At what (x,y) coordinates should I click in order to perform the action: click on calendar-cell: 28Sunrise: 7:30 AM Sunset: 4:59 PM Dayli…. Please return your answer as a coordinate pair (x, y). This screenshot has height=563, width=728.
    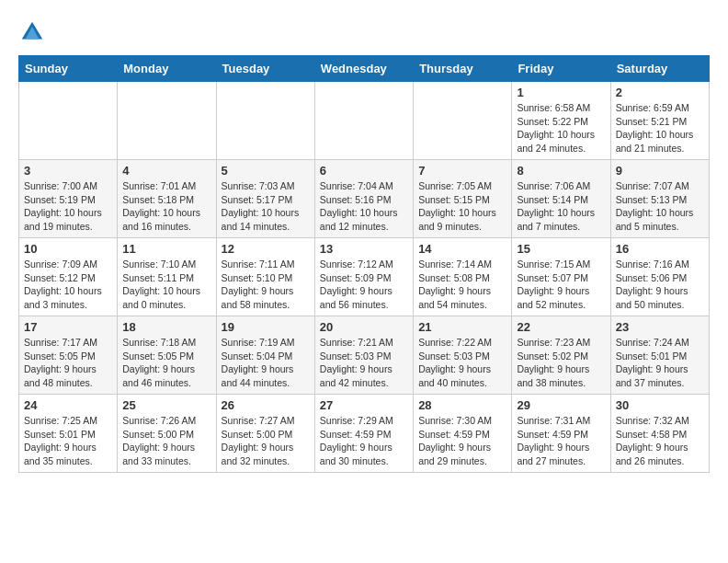
    Looking at the image, I should click on (463, 434).